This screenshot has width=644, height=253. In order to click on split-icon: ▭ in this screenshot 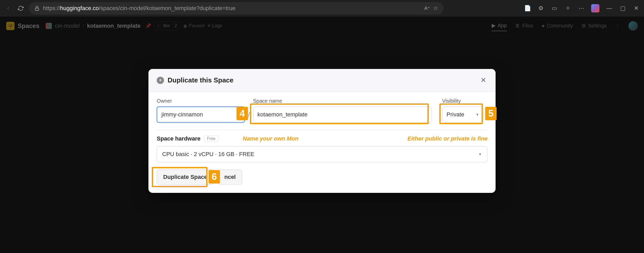, I will do `click(554, 8)`.